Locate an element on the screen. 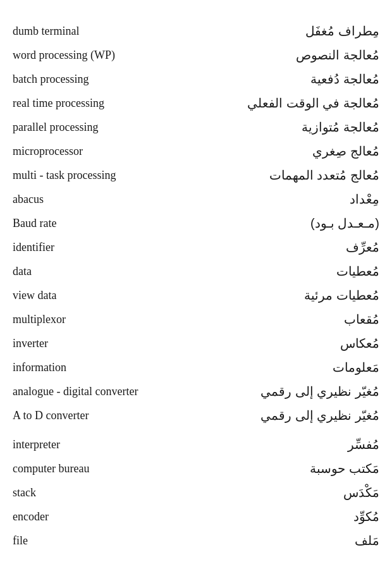  english-term: file is located at coordinates (104, 541).